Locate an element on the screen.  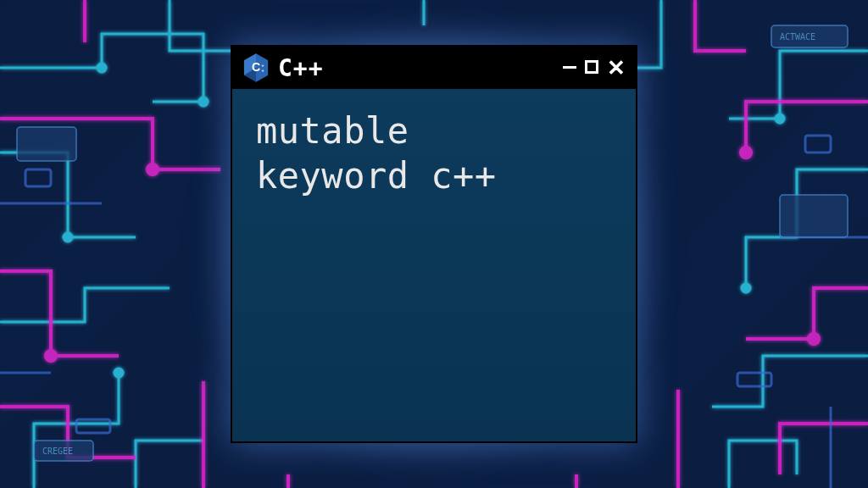
body-line-1: mutable is located at coordinates (434, 132).